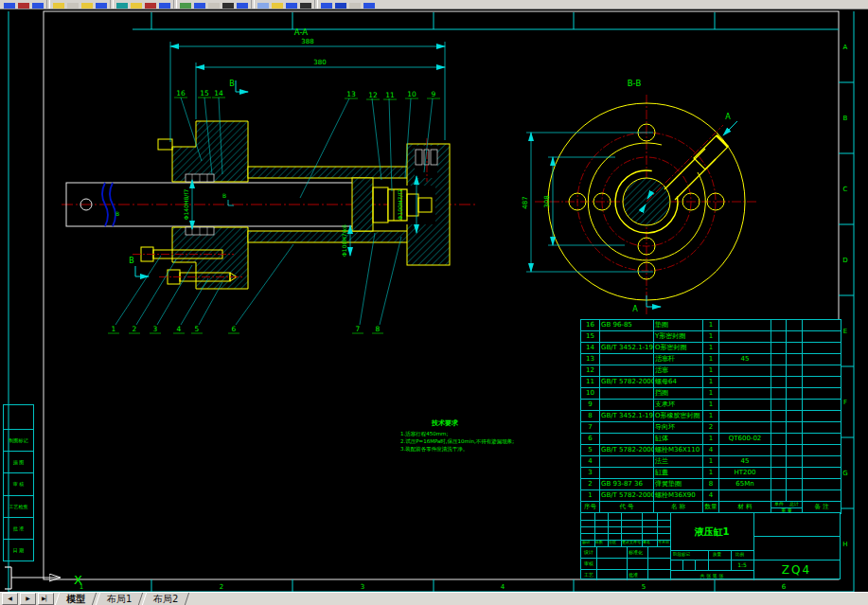 The image size is (868, 605). I want to click on callout-label: 5, so click(197, 329).